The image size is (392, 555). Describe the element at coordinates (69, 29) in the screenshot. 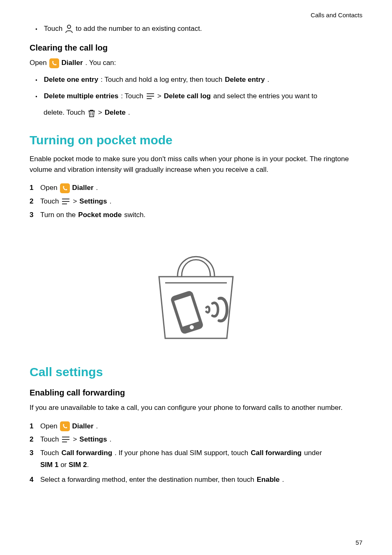

I see `person-icon` at that location.